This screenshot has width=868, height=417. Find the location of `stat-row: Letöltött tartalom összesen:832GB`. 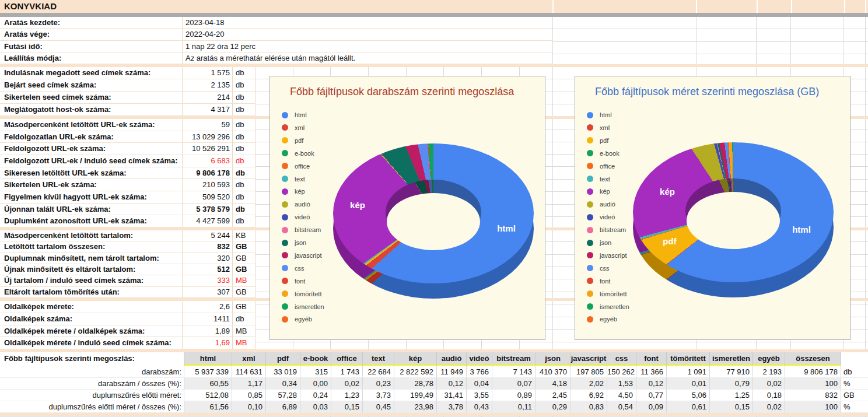

stat-row: Letöltött tartalom összesen:832GB is located at coordinates (127, 247).